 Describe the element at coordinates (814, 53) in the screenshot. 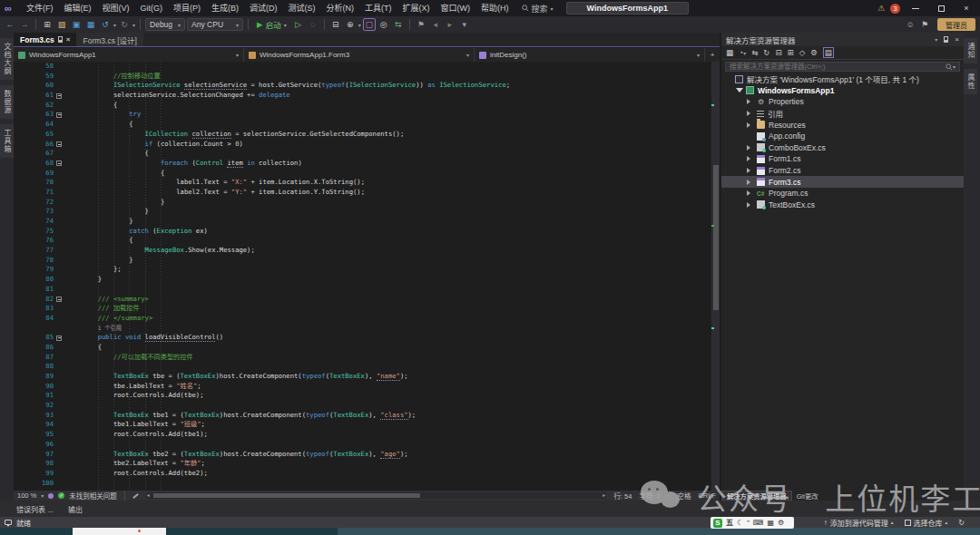

I see `properties-icon: ⚙` at that location.